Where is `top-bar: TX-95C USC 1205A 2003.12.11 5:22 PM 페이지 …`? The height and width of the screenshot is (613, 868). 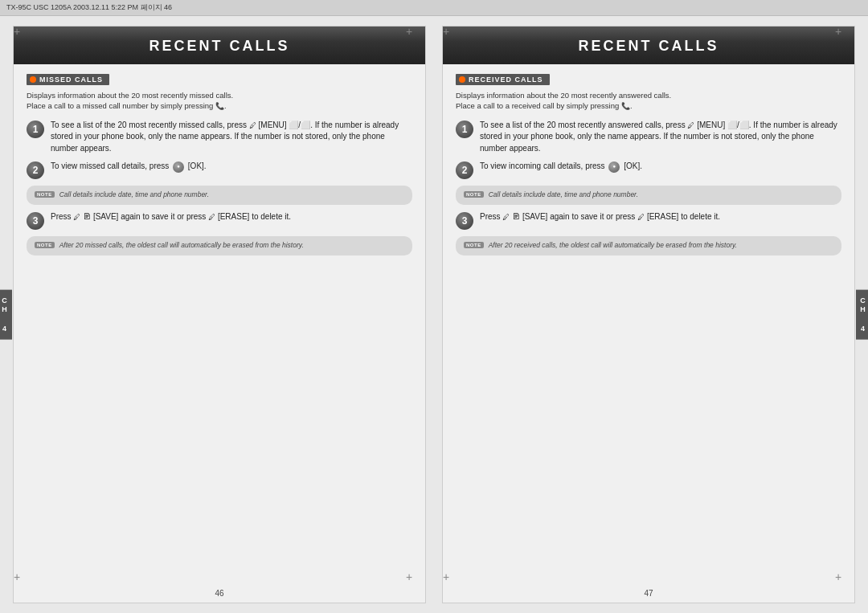
top-bar: TX-95C USC 1205A 2003.12.11 5:22 PM 페이지 … is located at coordinates (434, 8).